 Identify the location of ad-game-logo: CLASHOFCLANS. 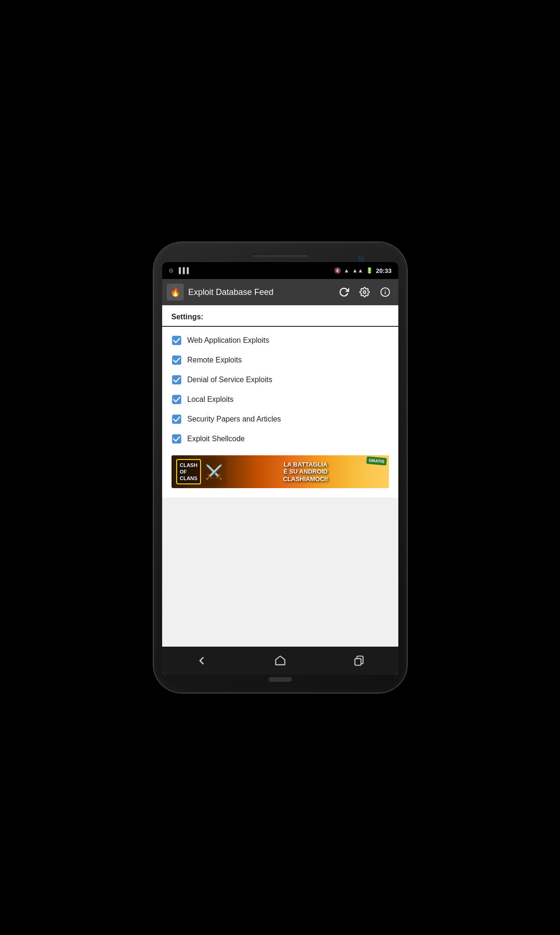
(189, 472).